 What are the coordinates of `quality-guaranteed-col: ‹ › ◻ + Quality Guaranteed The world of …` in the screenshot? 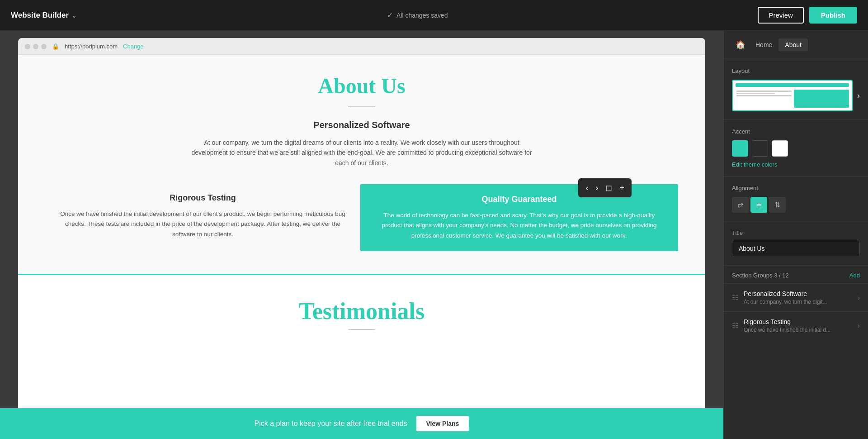 It's located at (519, 218).